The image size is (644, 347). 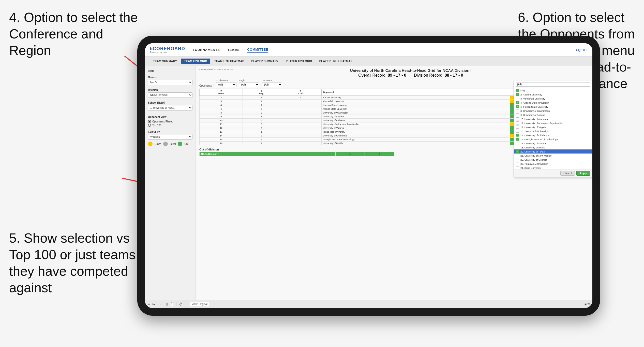 I want to click on nav-teams: TEAMS, so click(x=233, y=50).